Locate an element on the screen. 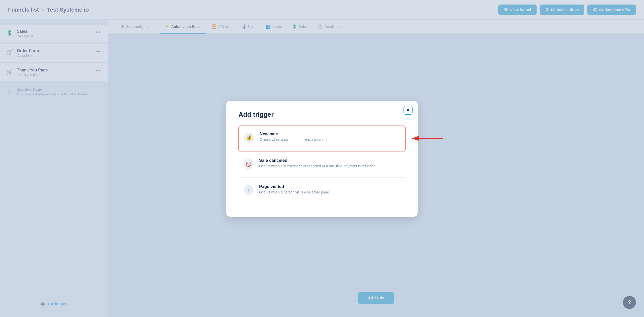 Image resolution: width=644 pixels, height=317 pixels. modal-title: Add trigger is located at coordinates (322, 115).